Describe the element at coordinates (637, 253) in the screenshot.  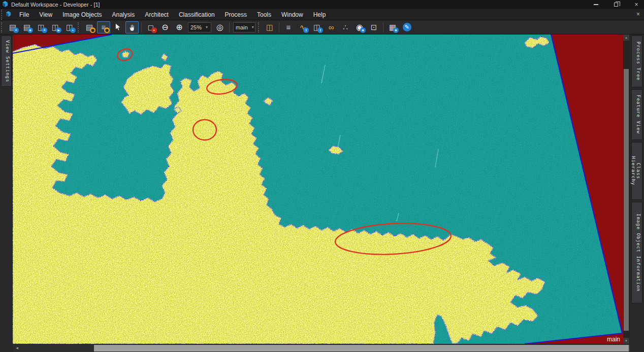
I see `tab-image-object-information: Image Object Information` at that location.